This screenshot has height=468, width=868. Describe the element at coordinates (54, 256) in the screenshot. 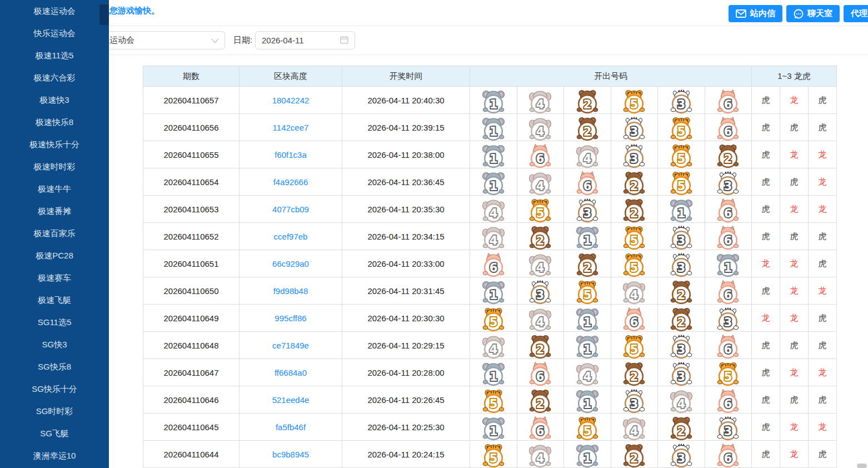

I see `sidebar-item-12: 极速PC28` at that location.